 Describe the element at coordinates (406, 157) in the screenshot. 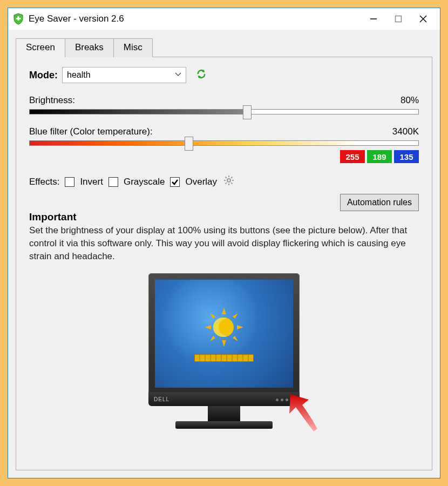

I see `rgb-blue: 135` at that location.